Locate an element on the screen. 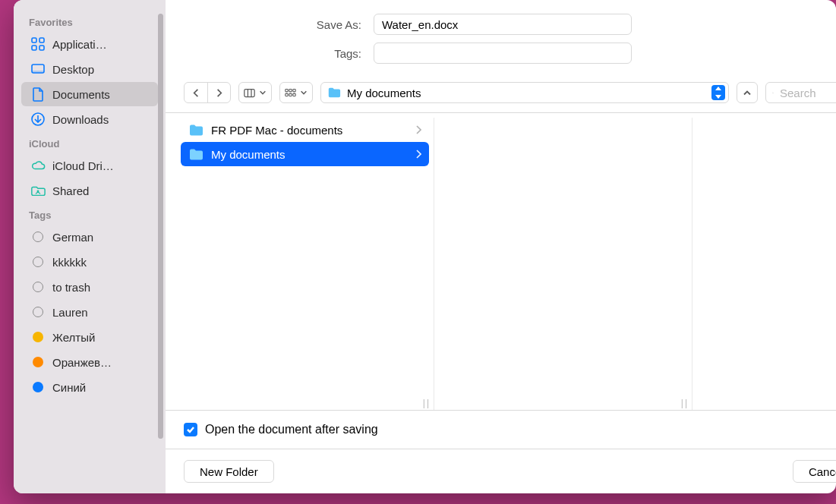 The image size is (836, 504). sidebar-item-label: Синий is located at coordinates (69, 387).